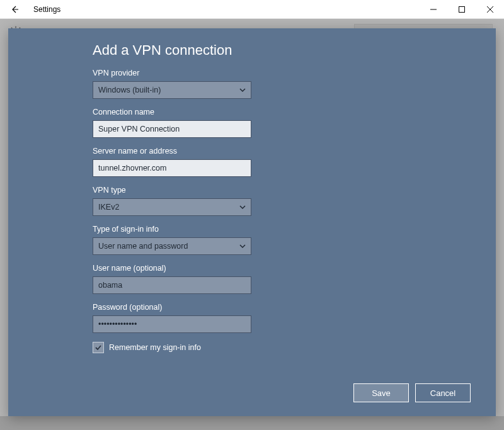  What do you see at coordinates (14, 9) in the screenshot?
I see `back-button` at bounding box center [14, 9].